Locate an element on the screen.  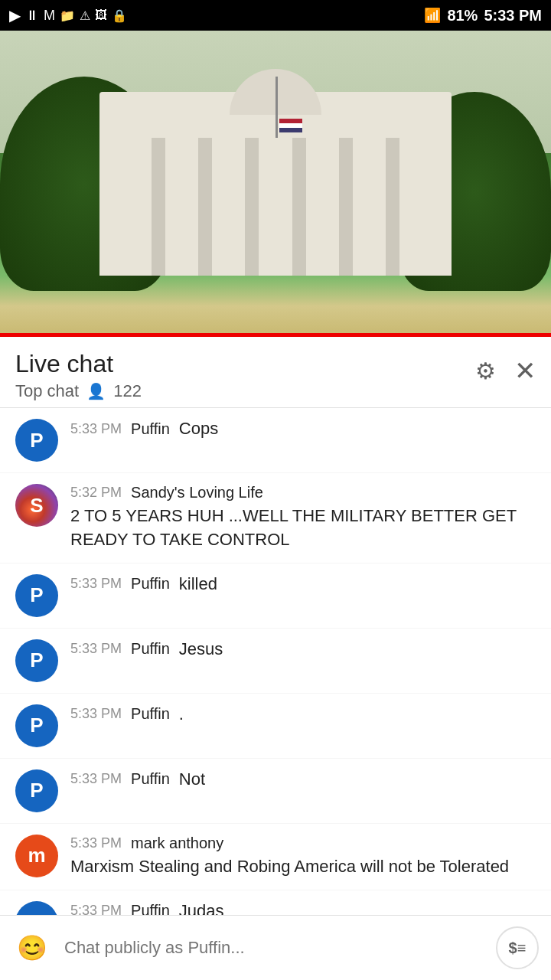
header-actions: ⚙ ✕ is located at coordinates (505, 368).